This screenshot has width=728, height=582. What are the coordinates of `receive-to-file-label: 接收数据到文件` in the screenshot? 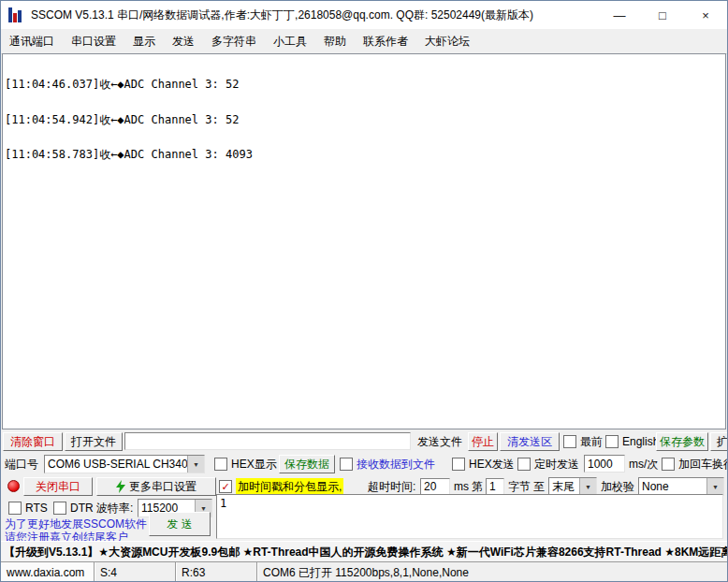 It's located at (396, 464).